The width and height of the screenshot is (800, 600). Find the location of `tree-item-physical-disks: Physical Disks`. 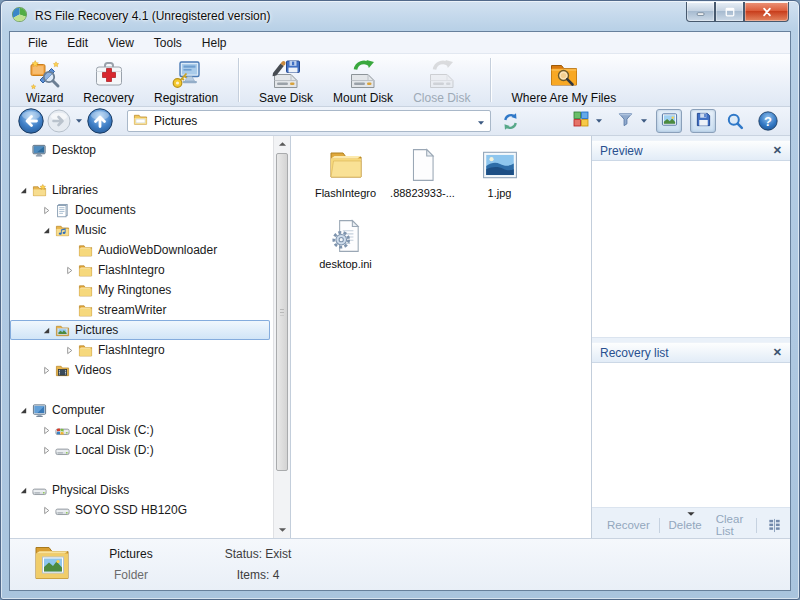

tree-item-physical-disks: Physical Disks is located at coordinates (140, 490).